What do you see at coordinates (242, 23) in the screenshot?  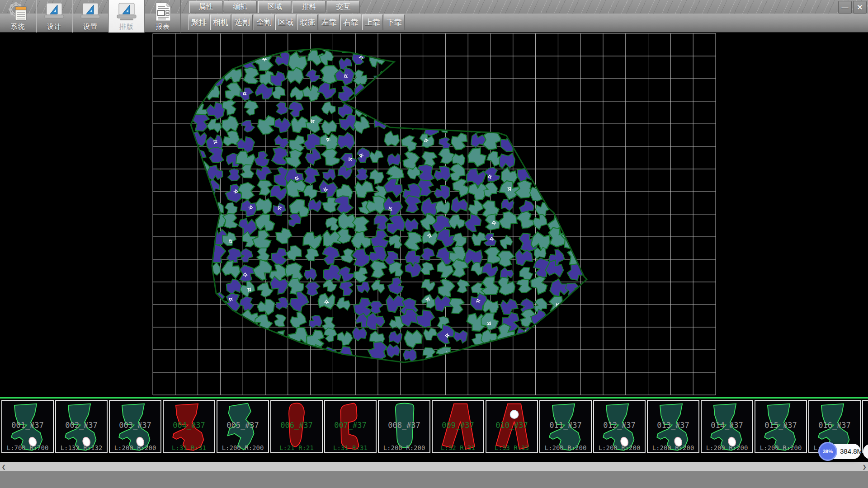 I see `tool-button-3: 选割` at bounding box center [242, 23].